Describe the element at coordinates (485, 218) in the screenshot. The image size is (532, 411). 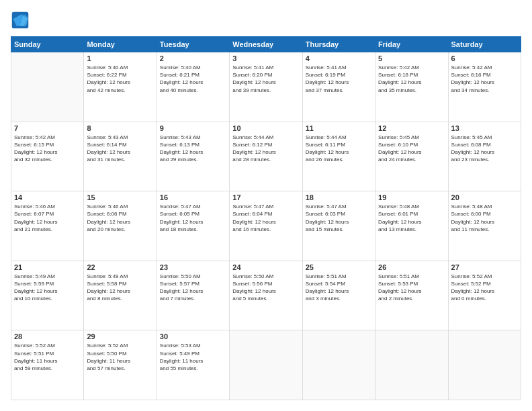
I see `day-info: Sunrise: 5:48 AM Sunset: 6:00 PM Dayligh…` at that location.